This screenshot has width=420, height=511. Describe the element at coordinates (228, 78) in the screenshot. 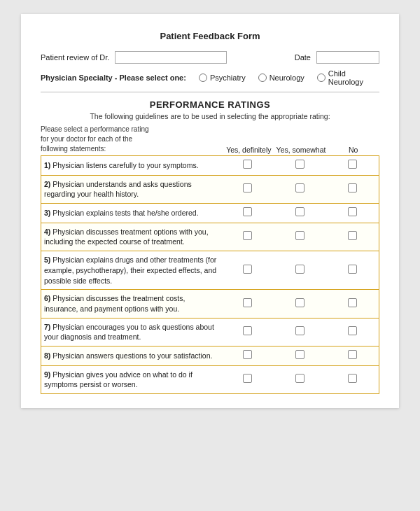

I see `psychiatry-label: Psychiatry` at that location.